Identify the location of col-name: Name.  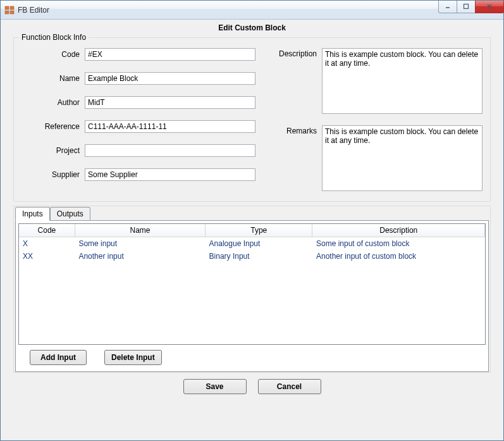
(140, 230).